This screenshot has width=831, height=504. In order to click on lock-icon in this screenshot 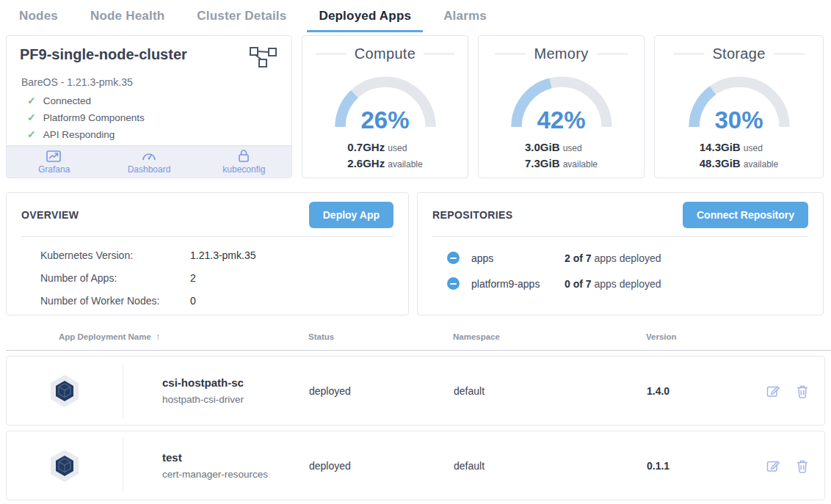, I will do `click(244, 156)`.